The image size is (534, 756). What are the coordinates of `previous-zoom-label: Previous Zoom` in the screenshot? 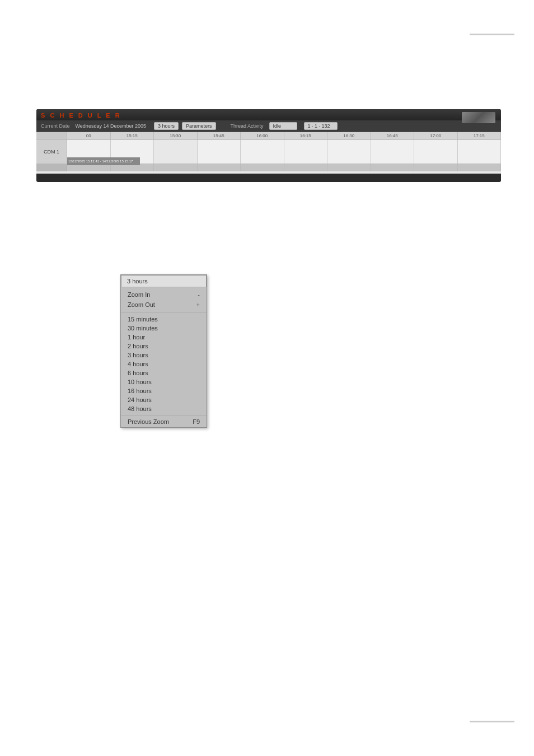 It's located at (148, 422).